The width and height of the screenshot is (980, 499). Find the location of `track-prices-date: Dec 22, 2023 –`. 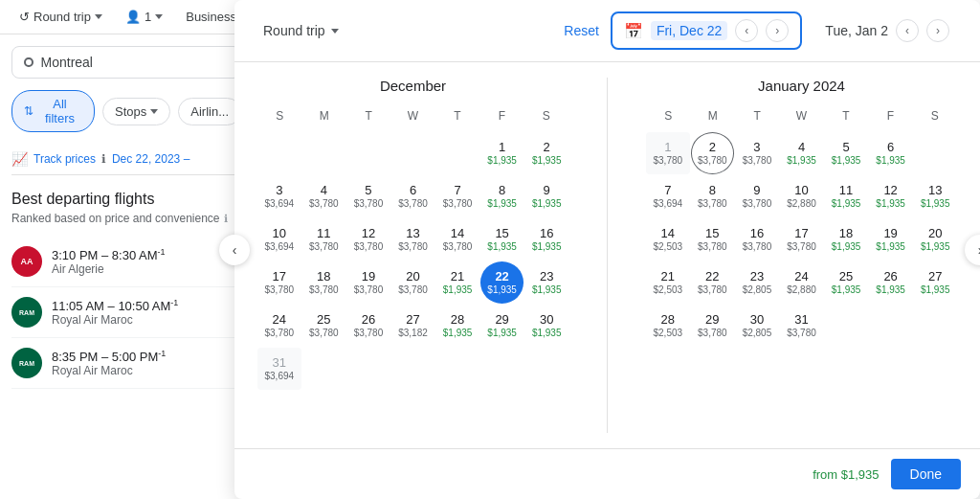

track-prices-date: Dec 22, 2023 – is located at coordinates (151, 159).